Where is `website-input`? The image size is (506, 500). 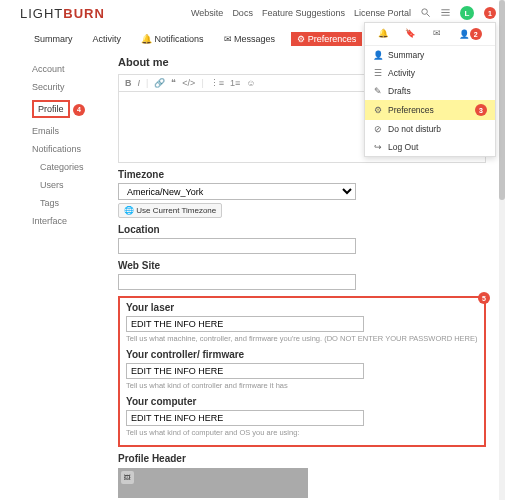
website-input is located at coordinates (237, 282).